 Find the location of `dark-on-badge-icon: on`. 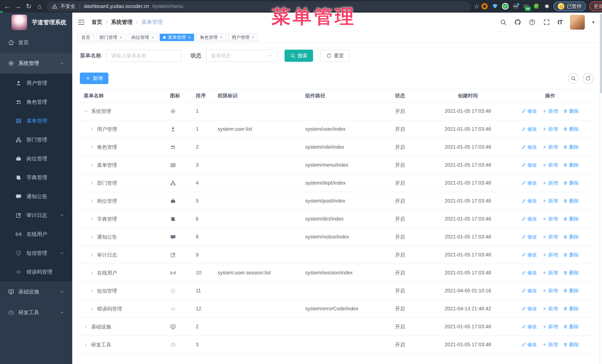

dark-on-badge-icon: on is located at coordinates (526, 6).